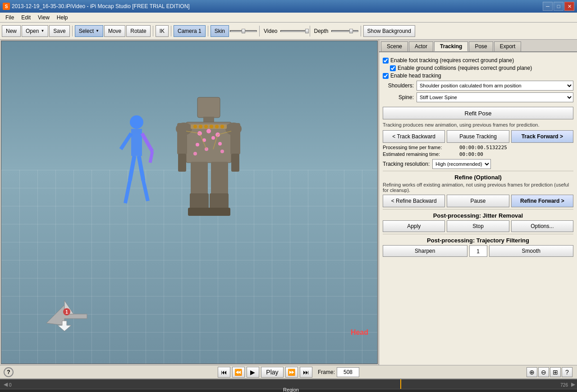 Image resolution: width=577 pixels, height=392 pixels. I want to click on apply-button: Apply, so click(414, 226).